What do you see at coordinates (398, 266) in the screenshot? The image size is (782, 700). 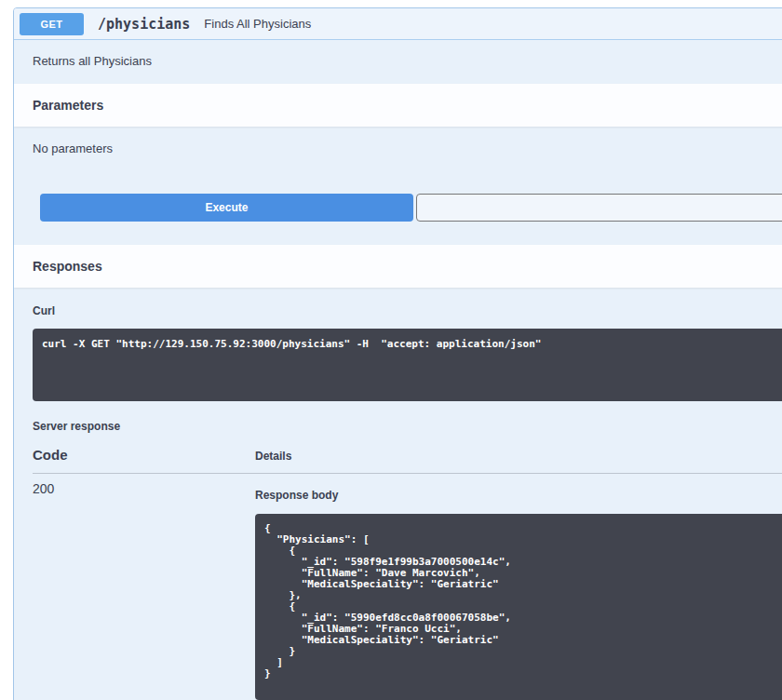 I see `responses-section-header: Responses` at bounding box center [398, 266].